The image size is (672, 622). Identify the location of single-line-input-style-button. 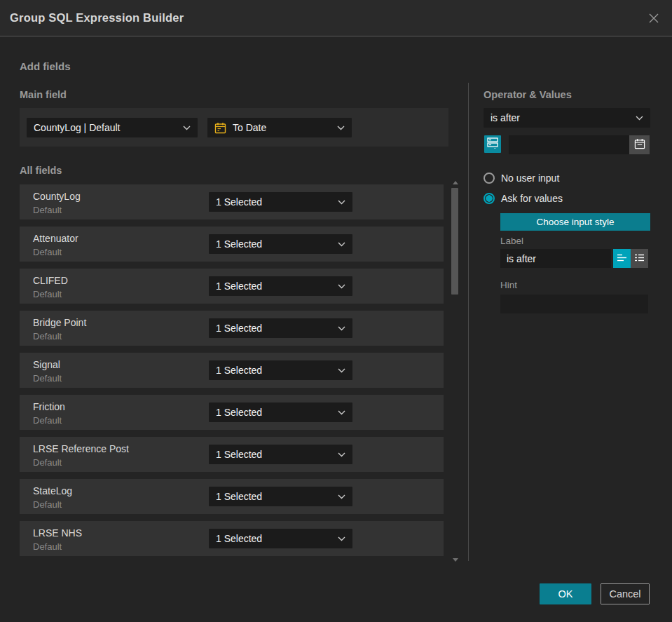
(622, 258).